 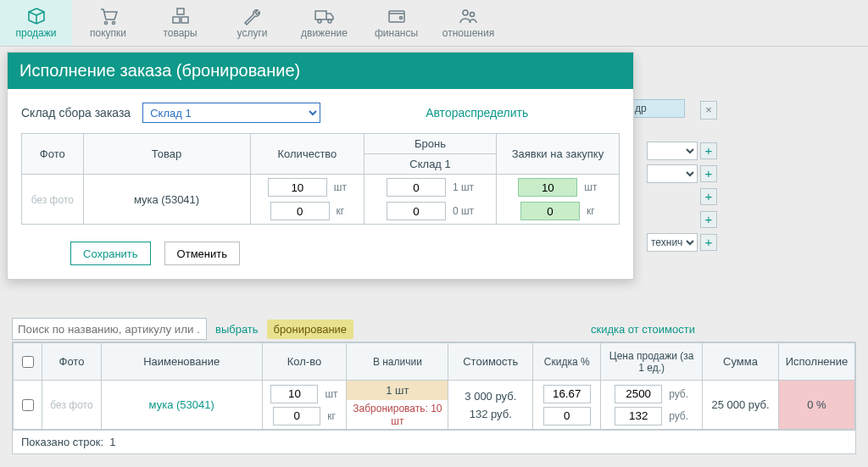 I want to click on store-label: Склад сбора заказа, so click(x=76, y=113).